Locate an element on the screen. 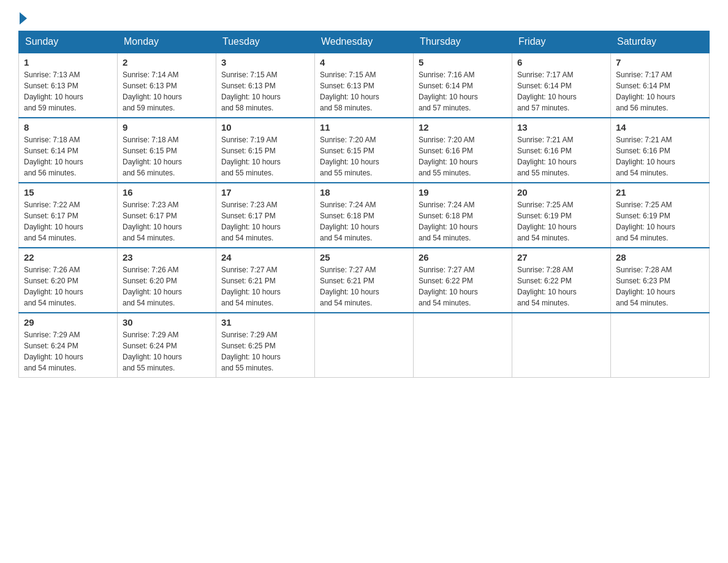  calendar-week-row: 15Sunrise: 7:22 AMSunset: 6:17 PMDayligh… is located at coordinates (364, 215).